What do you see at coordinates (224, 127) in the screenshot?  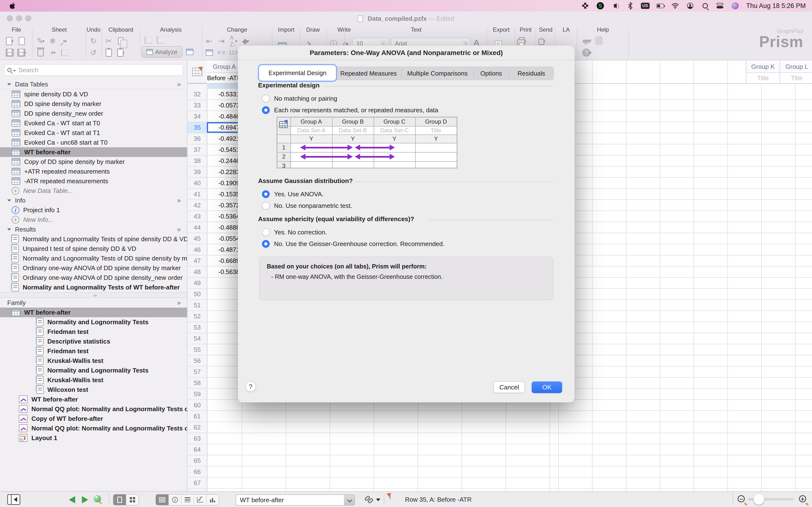 I see `cell-value: -0.6947` at bounding box center [224, 127].